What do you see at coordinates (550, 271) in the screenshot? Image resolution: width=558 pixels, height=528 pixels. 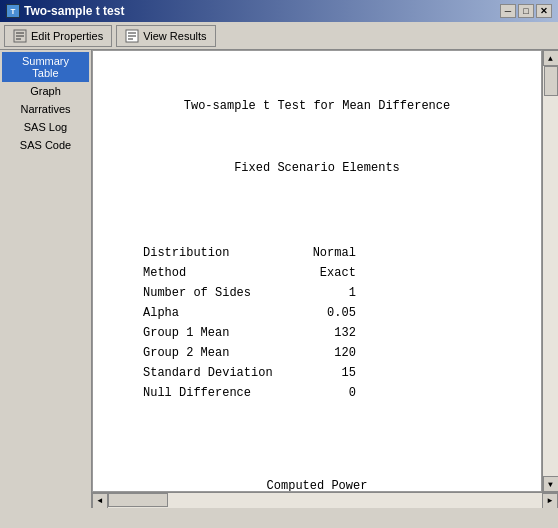 I see `vertical-scrollbar: ▲ ▼` at bounding box center [550, 271].